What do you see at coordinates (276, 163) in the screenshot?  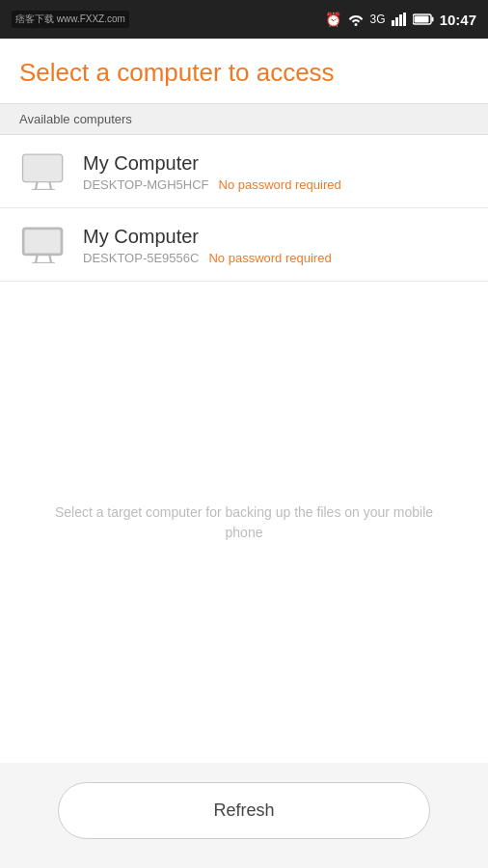 I see `computer-name-1: My Computer` at bounding box center [276, 163].